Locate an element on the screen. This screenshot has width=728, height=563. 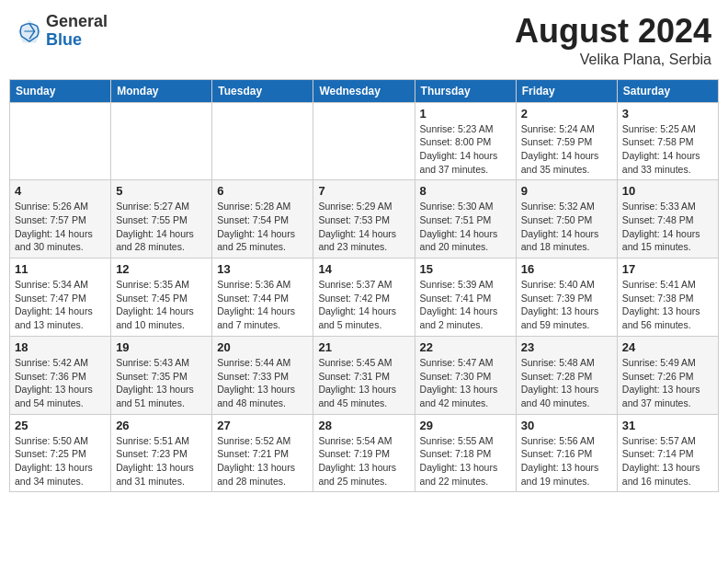
day-info: Sunrise: 5:48 AM Sunset: 7:28 PM Dayligh… is located at coordinates (566, 383).